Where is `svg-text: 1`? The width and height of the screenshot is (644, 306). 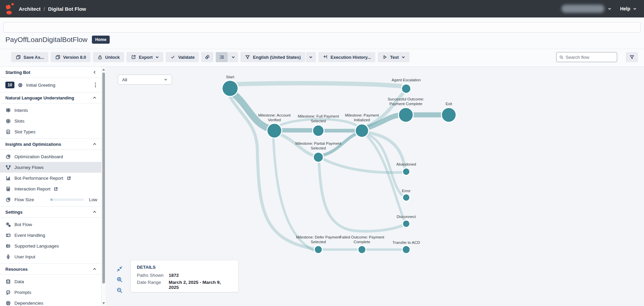 svg-text: 1 is located at coordinates (220, 56).